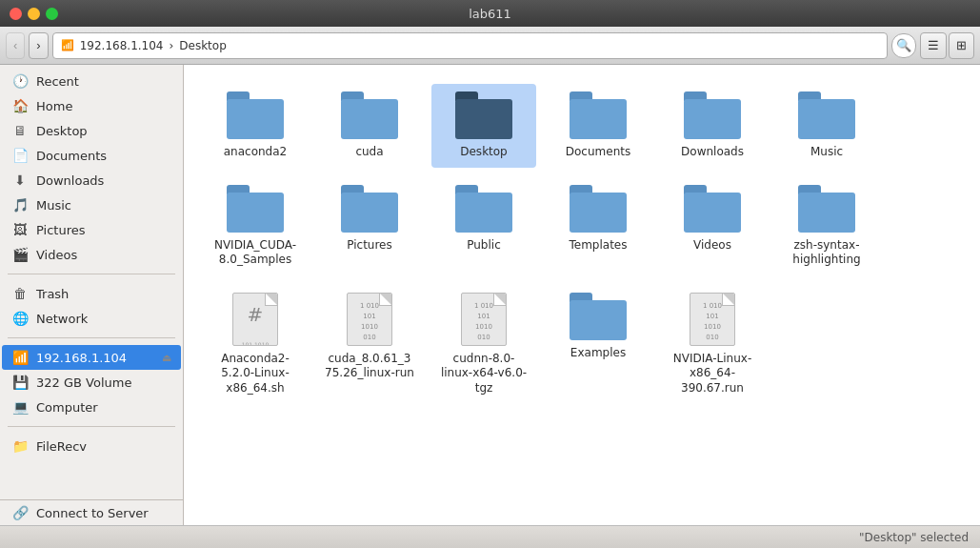 The height and width of the screenshot is (548, 980). I want to click on file-item-cuda-run: 1 0101011010010101 cuda_8.0.61_375.26_li…, so click(370, 345).